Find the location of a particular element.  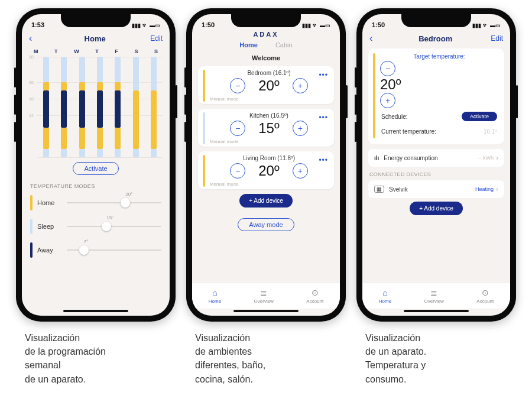

room-title: Kitchen (16.5º) is located at coordinates (269, 116).